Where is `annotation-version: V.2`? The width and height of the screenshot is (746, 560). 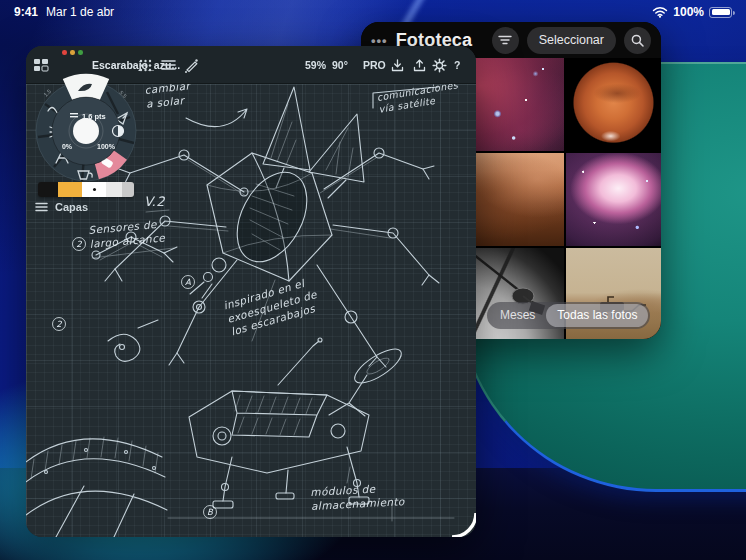 annotation-version: V.2 is located at coordinates (154, 202).